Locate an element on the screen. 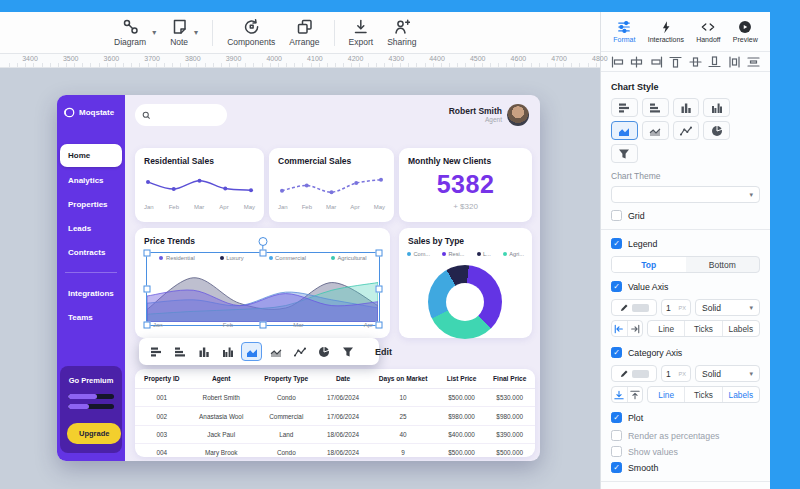 This screenshot has width=800, height=489. category-axis-checkbox: ✓Category Axis is located at coordinates (686, 352).